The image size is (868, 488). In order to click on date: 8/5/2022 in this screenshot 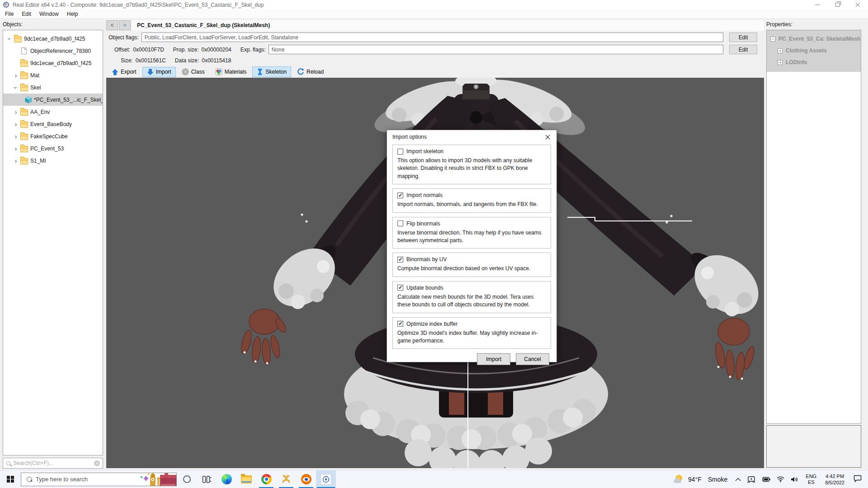, I will do `click(835, 483)`.